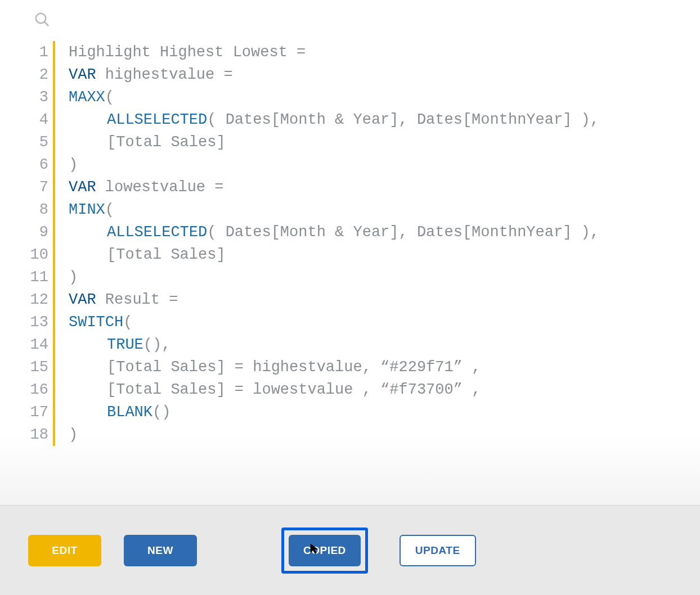  Describe the element at coordinates (361, 345) in the screenshot. I see `code-line: 14 TRUE(),` at that location.